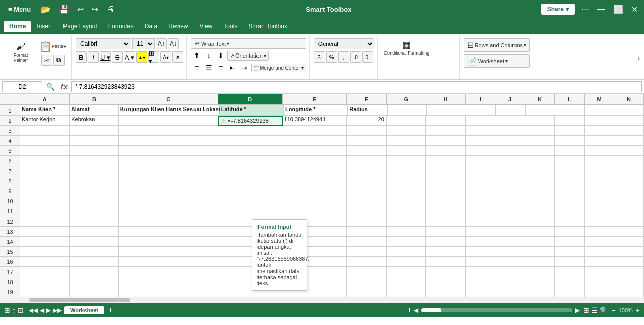 This screenshot has height=325, width=644. I want to click on prev-sheet-button: ◀◀, so click(33, 310).